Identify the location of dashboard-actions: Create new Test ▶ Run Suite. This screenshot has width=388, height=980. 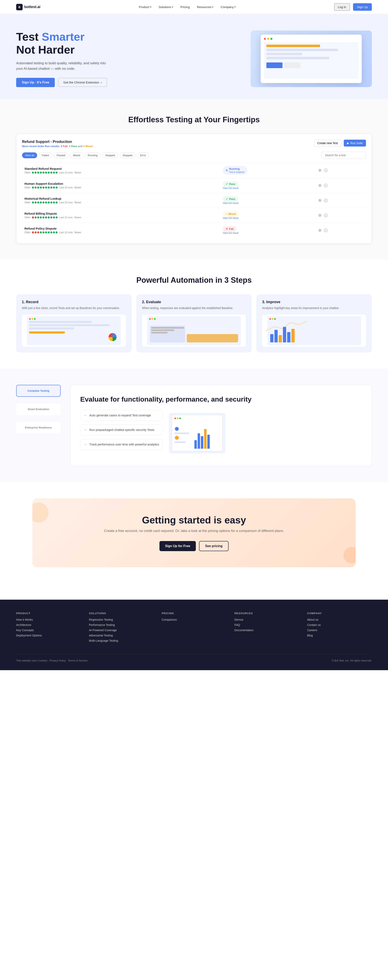
(340, 143).